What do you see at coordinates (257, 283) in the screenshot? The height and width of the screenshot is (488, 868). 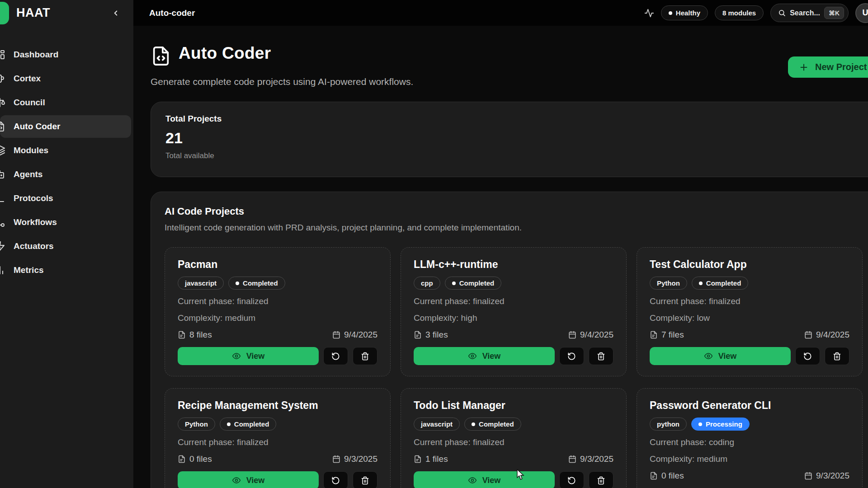 I see `status-badge: Completed` at bounding box center [257, 283].